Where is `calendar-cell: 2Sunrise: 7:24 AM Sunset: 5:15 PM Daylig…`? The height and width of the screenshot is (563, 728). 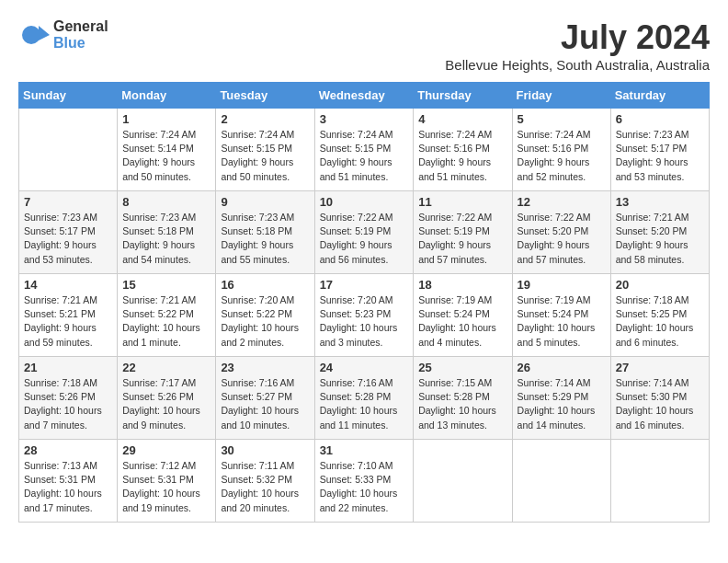 calendar-cell: 2Sunrise: 7:24 AM Sunset: 5:15 PM Daylig… is located at coordinates (265, 150).